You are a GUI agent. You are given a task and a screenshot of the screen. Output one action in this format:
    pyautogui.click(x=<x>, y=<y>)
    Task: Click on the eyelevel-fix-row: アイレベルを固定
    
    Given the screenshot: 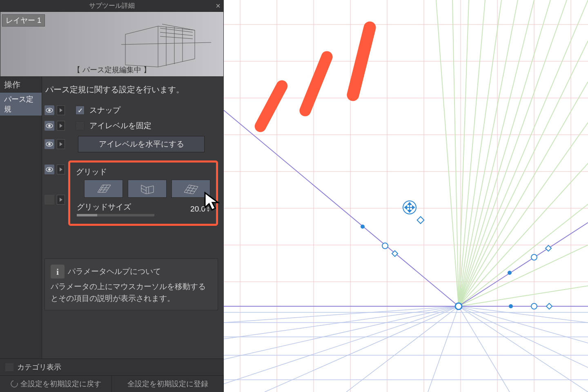 What is the action you would take?
    pyautogui.click(x=131, y=126)
    